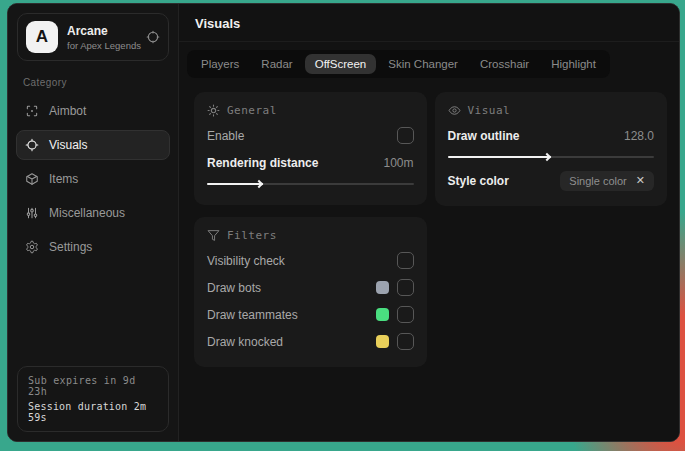 This screenshot has height=451, width=685. What do you see at coordinates (429, 23) in the screenshot?
I see `page-title: Visuals` at bounding box center [429, 23].